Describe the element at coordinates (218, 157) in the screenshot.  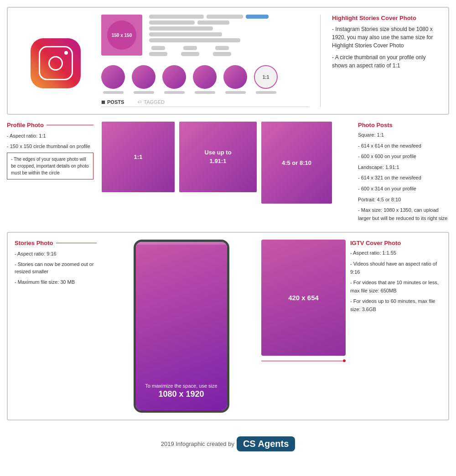
I see `post-landscape-label: Use up to1.91:1` at that location.